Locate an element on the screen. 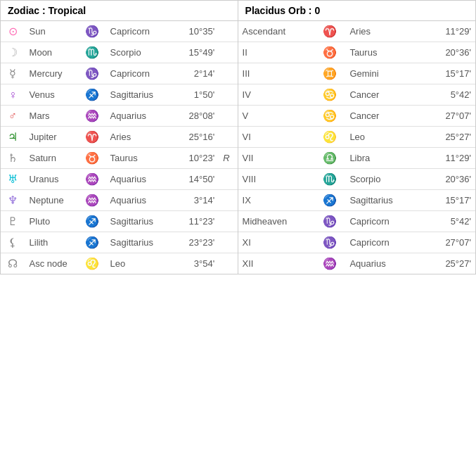 The image size is (476, 449). planet-degree: 10°35' is located at coordinates (197, 32).